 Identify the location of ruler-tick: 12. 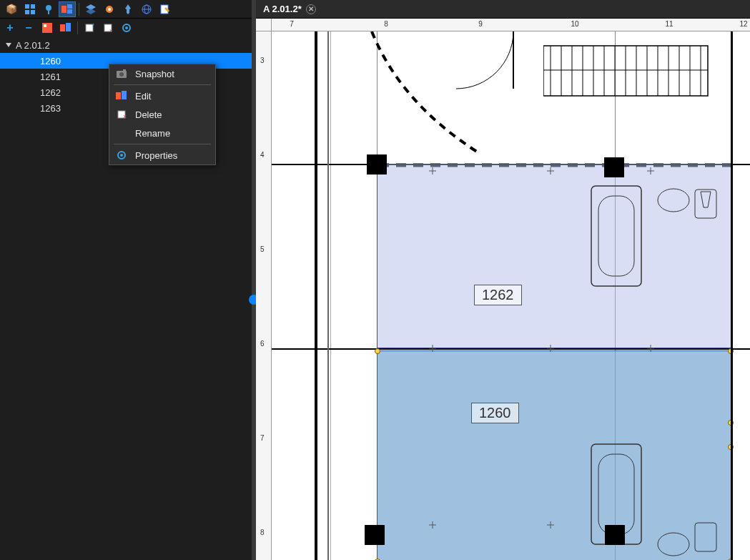
(744, 24).